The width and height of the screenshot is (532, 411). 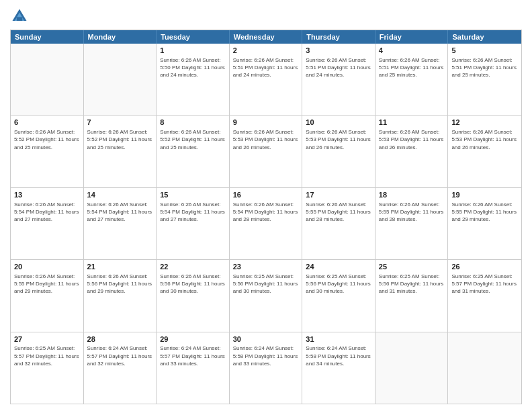 What do you see at coordinates (412, 224) in the screenshot?
I see `day-cell-18: 18Sunrise: 6:26 AM Sunset: 5:55 PM Dayli…` at bounding box center [412, 224].